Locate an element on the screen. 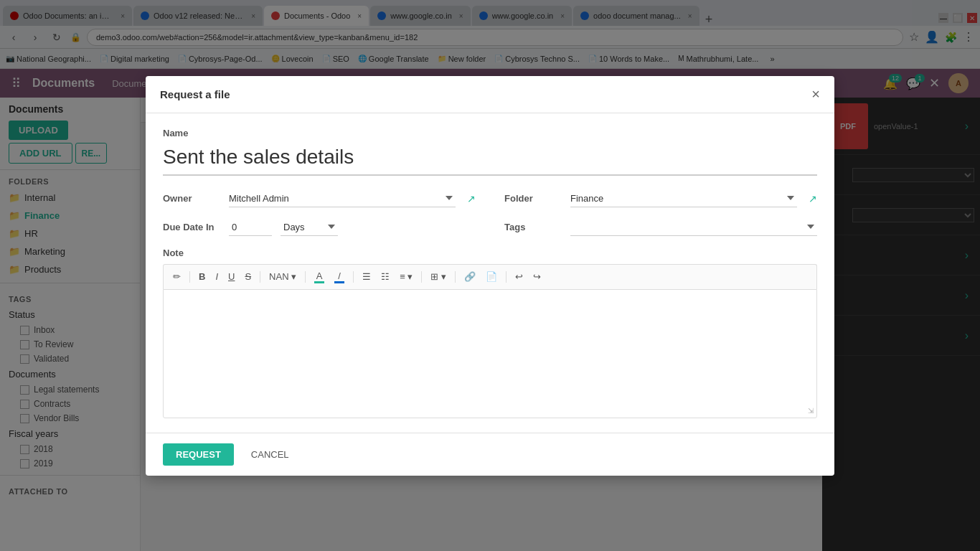 This screenshot has width=980, height=551. owner-group: Owner Mitchell Admin ↗ is located at coordinates (319, 199).